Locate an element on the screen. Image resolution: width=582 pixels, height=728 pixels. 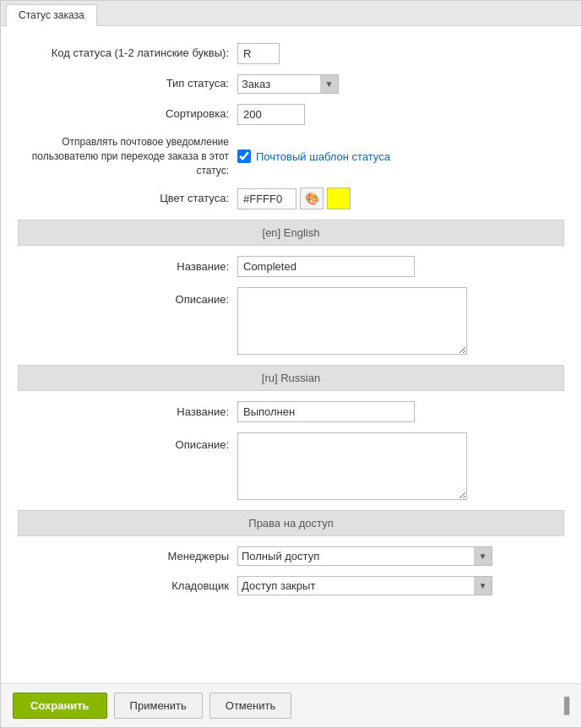
status-type-label: Тип статуса: is located at coordinates (128, 84).